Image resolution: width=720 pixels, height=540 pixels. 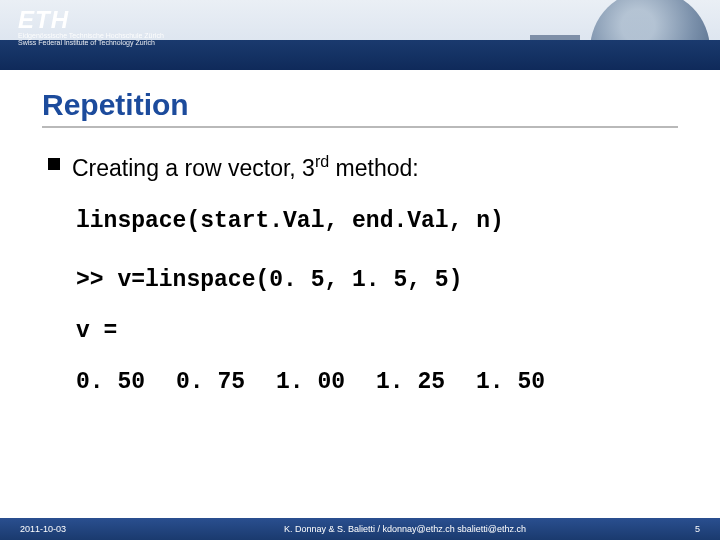 I want to click on bullet-text-pre: Creating a row vector, 3, so click(x=194, y=168).